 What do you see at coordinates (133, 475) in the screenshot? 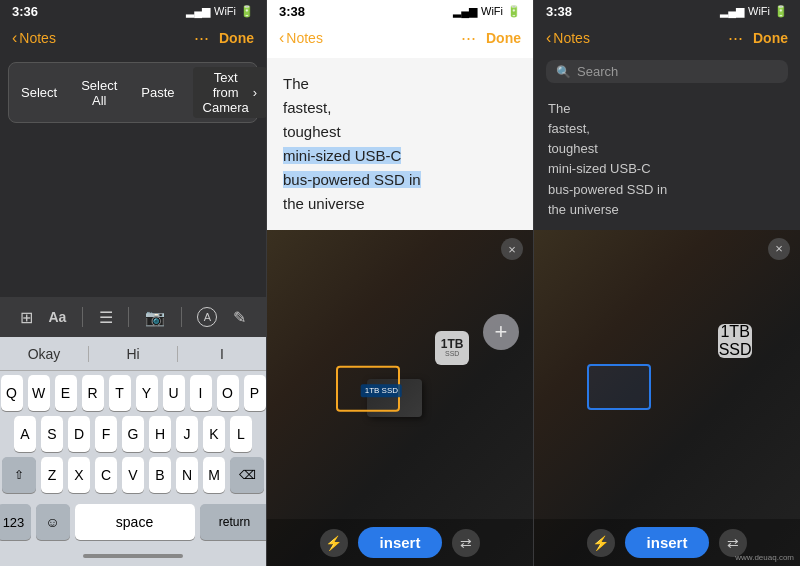
I see `key-v: V` at bounding box center [133, 475].